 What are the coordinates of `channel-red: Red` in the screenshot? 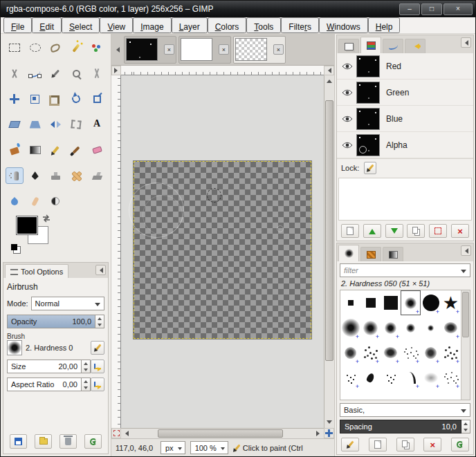 It's located at (405, 66).